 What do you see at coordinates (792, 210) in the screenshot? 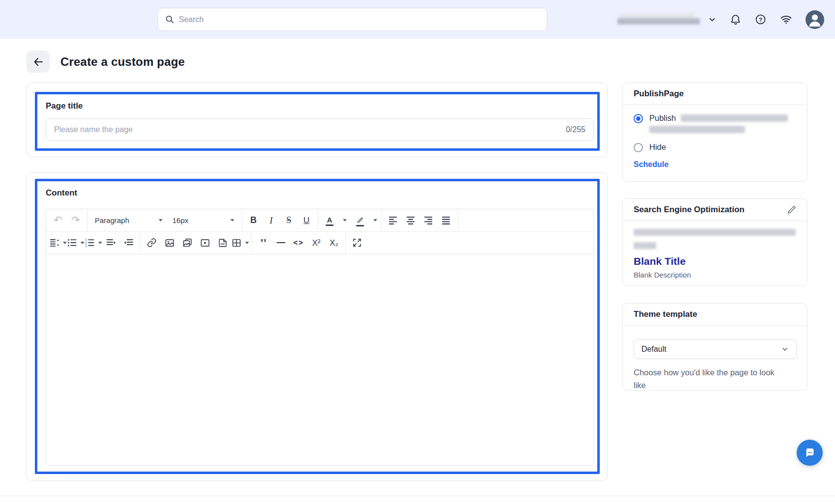
I see `seo-edit-button` at bounding box center [792, 210].